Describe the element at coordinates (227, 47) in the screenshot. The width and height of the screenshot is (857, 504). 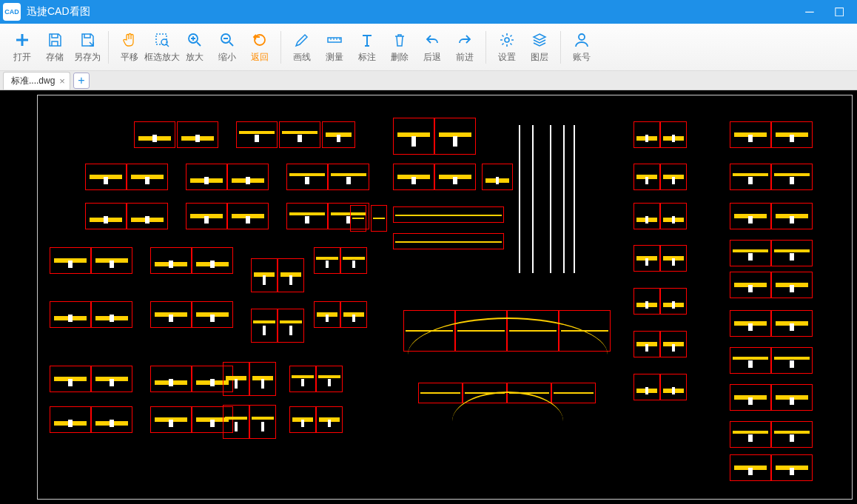
I see `zoomout-button: 缩小` at that location.